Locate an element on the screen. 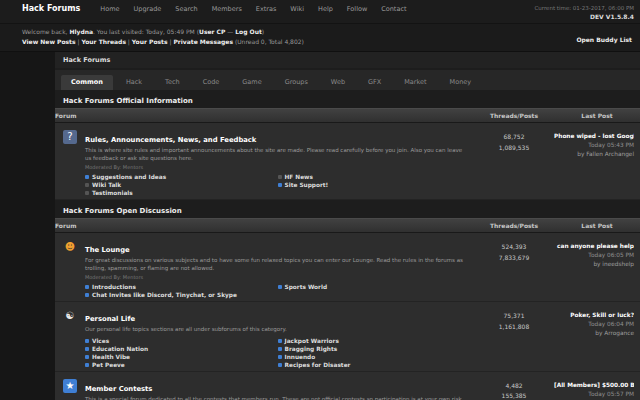 The image size is (640, 400). forum-icon-cell: ☯ is located at coordinates (70, 337).